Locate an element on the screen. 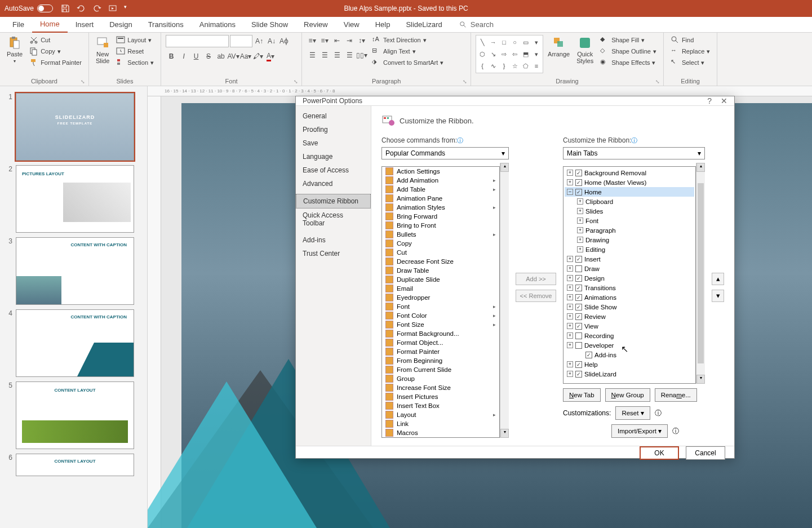 The height and width of the screenshot is (528, 812). tab-slideshow: Slide Show is located at coordinates (269, 25).